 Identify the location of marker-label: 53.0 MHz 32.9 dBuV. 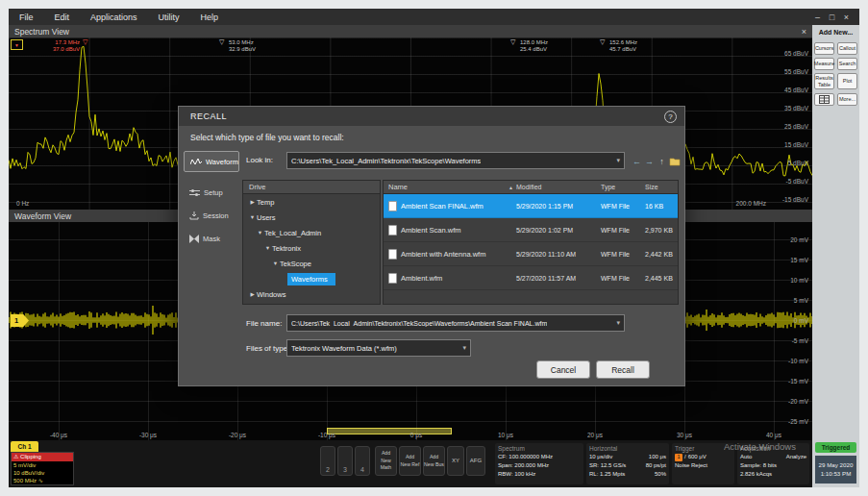
(242, 46).